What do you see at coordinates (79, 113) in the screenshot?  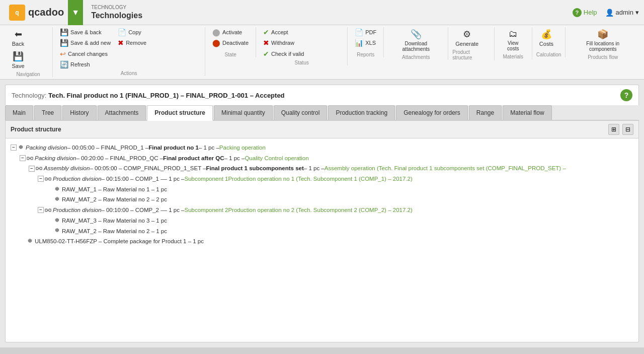 I see `tab-history: History` at bounding box center [79, 113].